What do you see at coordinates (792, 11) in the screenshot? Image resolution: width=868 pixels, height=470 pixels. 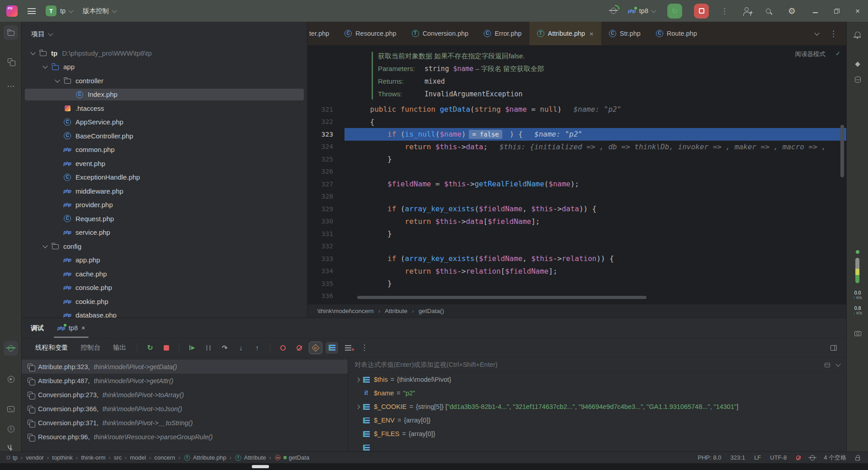 I see `settings-icon: ⚙` at bounding box center [792, 11].